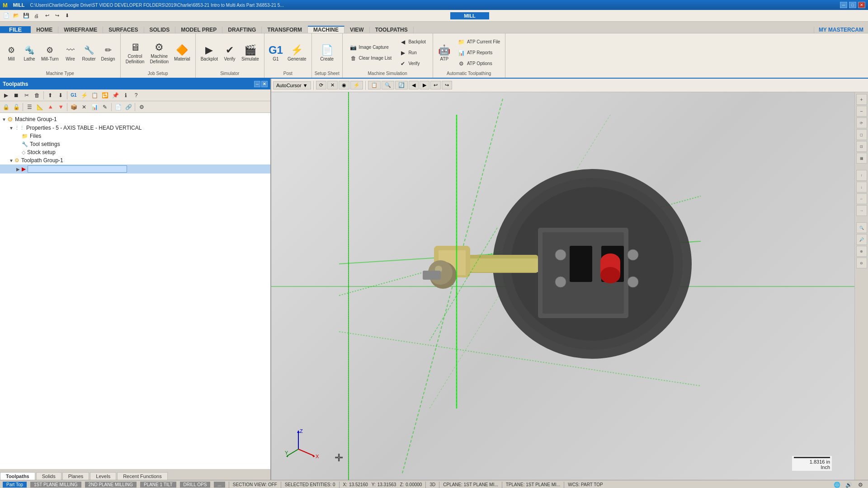  What do you see at coordinates (50, 107) in the screenshot?
I see `expand-btn: 🔺` at bounding box center [50, 107].